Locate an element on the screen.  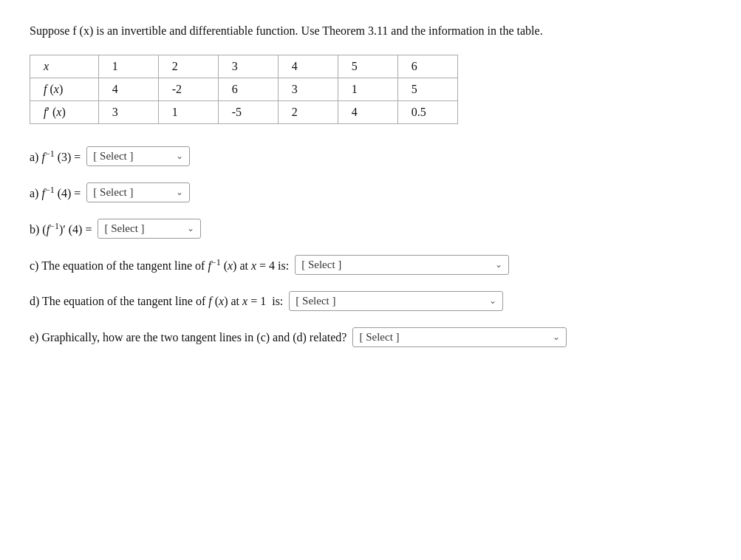
question-e-select: [ Select ] ⌄ is located at coordinates (460, 337).